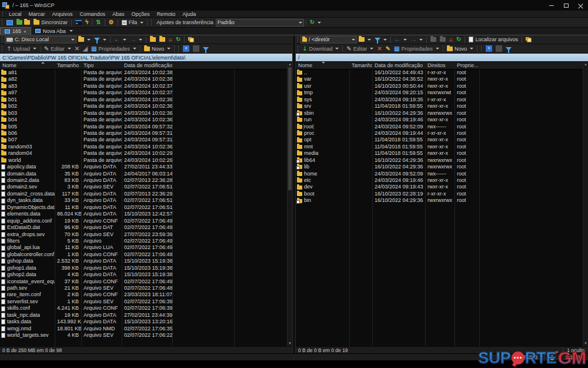  What do you see at coordinates (143, 194) in the screenshot?
I see `file-row: domain2_cross.data117 KBArquivo DATA02/0…` at bounding box center [143, 194].